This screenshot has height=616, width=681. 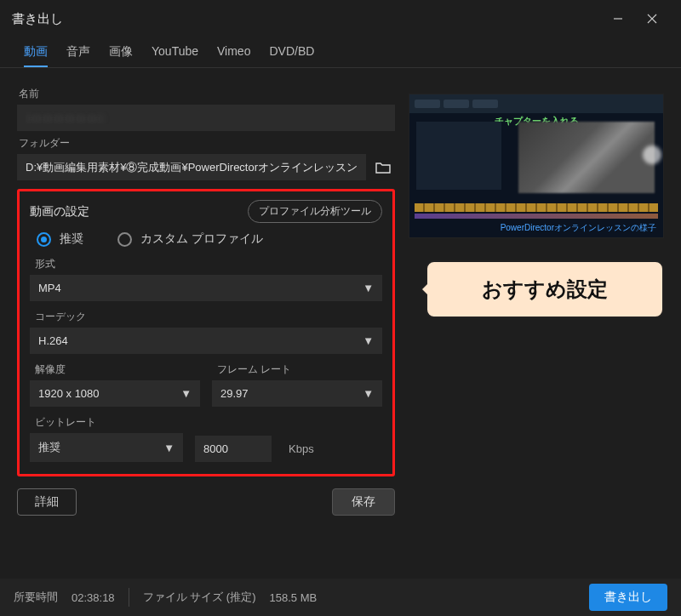 What do you see at coordinates (36, 597) in the screenshot?
I see `duration-label: 所要時間` at bounding box center [36, 597].